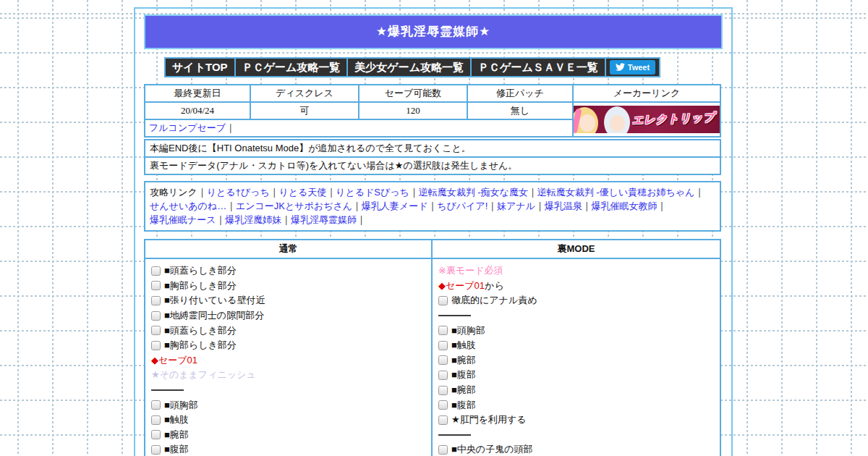 The image size is (868, 456). What do you see at coordinates (289, 375) in the screenshot?
I see `note-item: ★そのままフィニッシュ` at bounding box center [289, 375].